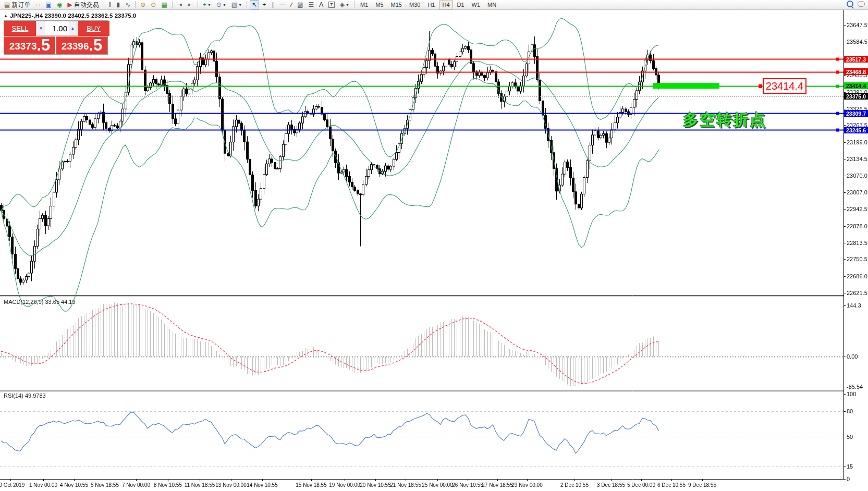  What do you see at coordinates (850, 4) in the screenshot?
I see `search-icon` at bounding box center [850, 4].